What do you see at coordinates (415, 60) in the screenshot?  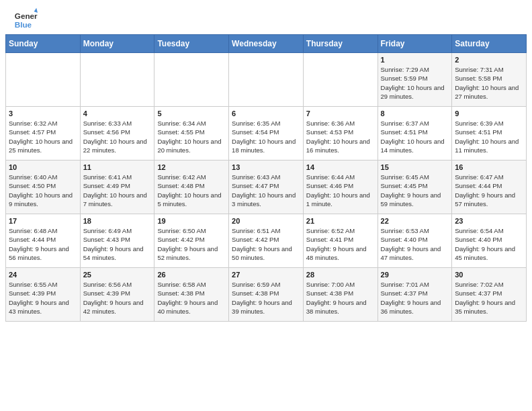 I see `day-number: 1` at bounding box center [415, 60].